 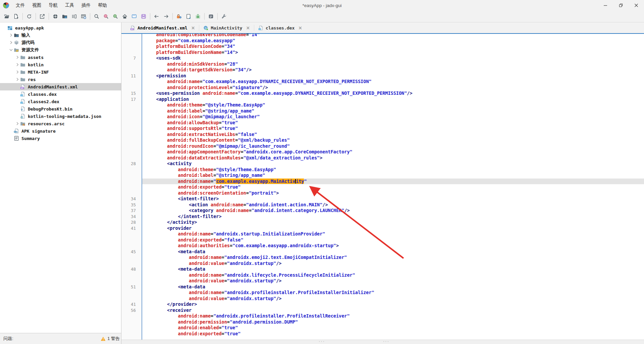 I want to click on code-line: <uses-sdk, so click(x=394, y=58).